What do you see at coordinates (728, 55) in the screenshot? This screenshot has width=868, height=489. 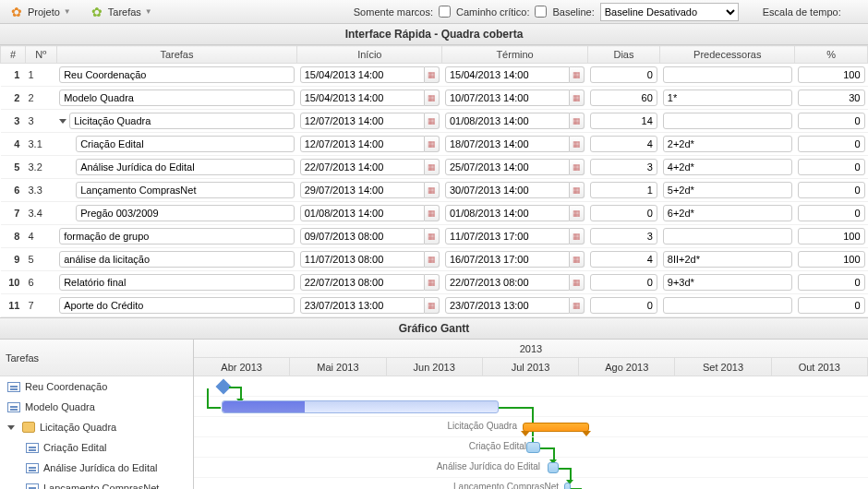 I see `col-pred: Predecessoras` at bounding box center [728, 55].